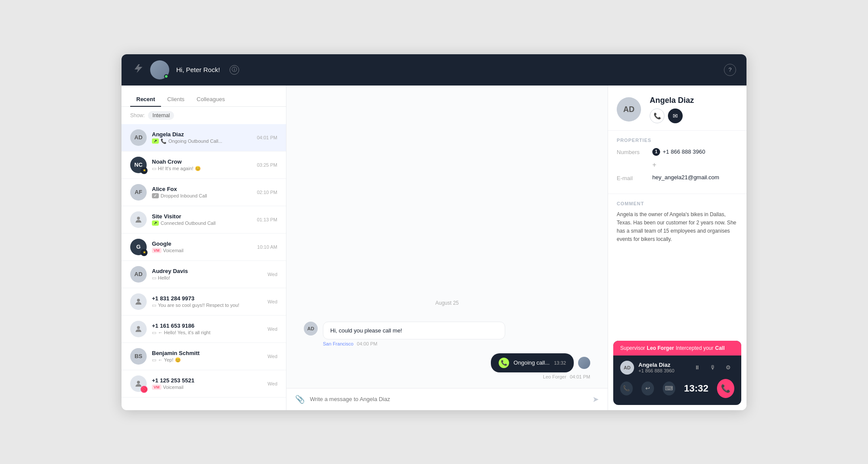 This screenshot has width=868, height=464. What do you see at coordinates (654, 165) in the screenshot?
I see `add-number-icon: +` at bounding box center [654, 165].